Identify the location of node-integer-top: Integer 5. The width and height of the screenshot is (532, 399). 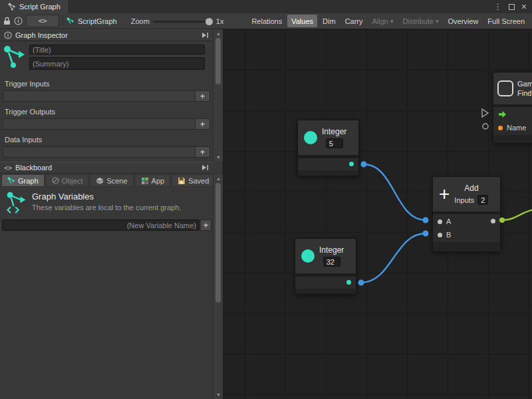
(329, 148).